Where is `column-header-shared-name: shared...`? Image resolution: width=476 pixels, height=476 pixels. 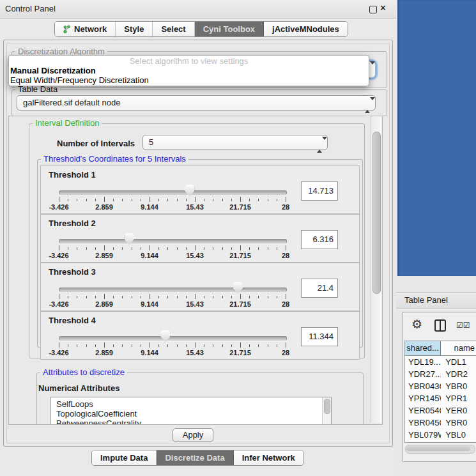 column-header-shared-name: shared... is located at coordinates (423, 348).